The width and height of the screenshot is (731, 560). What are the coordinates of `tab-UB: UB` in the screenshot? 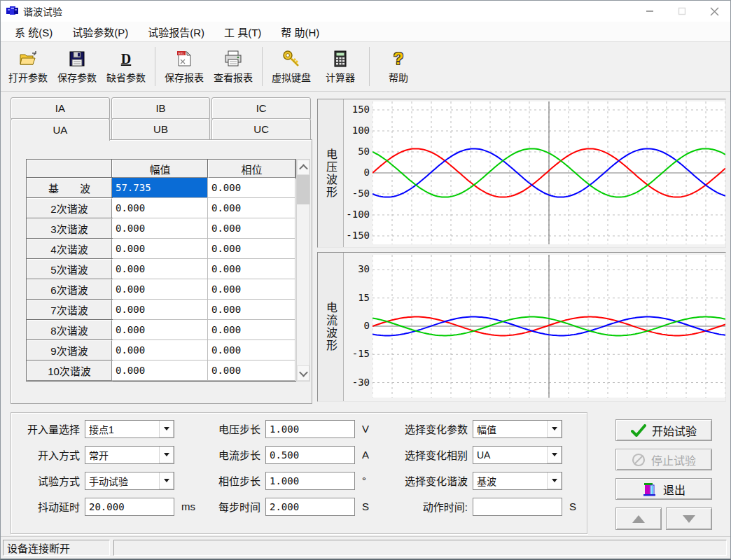 It's located at (161, 129).